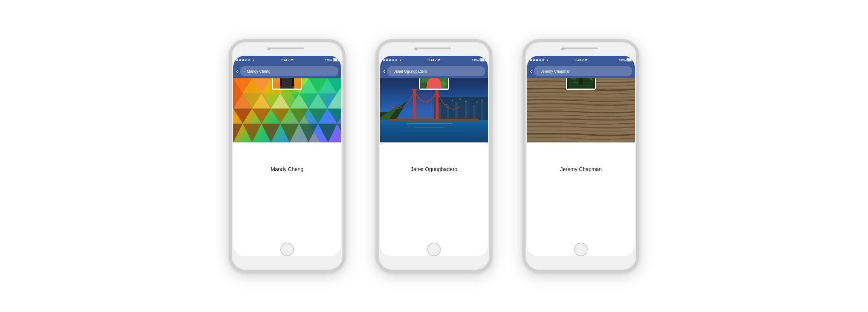  What do you see at coordinates (434, 249) in the screenshot?
I see `home-button-janet` at bounding box center [434, 249].